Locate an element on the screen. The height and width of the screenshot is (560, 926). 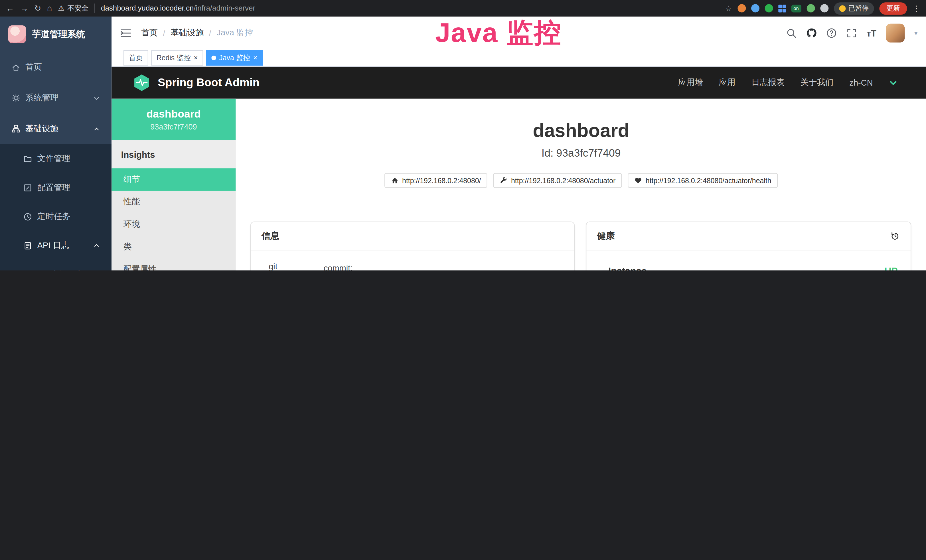
sidebar-item-system: 系统管理 is located at coordinates (56, 98).